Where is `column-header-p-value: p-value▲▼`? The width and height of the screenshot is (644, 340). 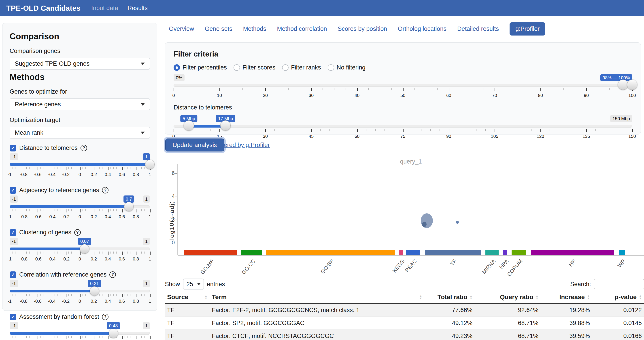
column-header-p-value: p-value▲▼ is located at coordinates (618, 298).